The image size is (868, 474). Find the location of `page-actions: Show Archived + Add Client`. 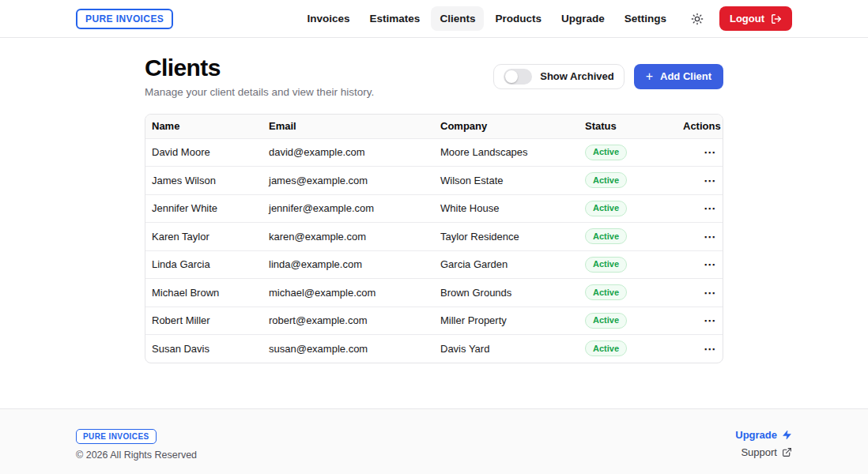

page-actions: Show Archived + Add Client is located at coordinates (609, 77).